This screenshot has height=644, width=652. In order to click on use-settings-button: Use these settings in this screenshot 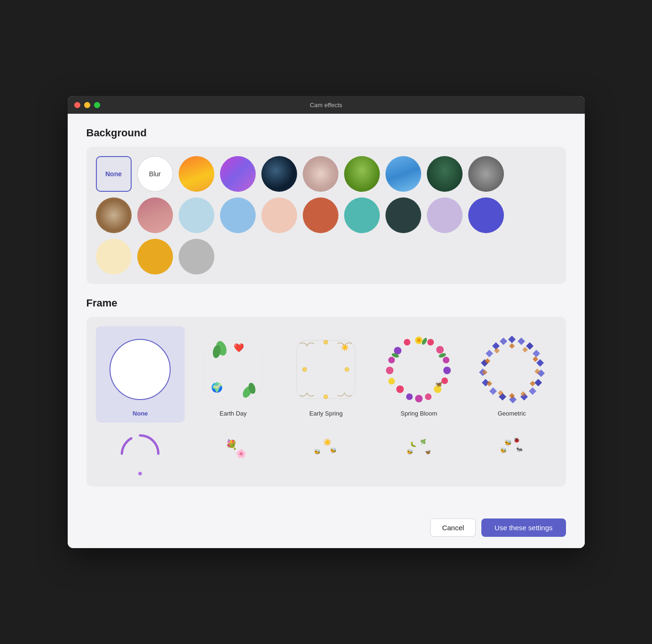, I will do `click(524, 527)`.